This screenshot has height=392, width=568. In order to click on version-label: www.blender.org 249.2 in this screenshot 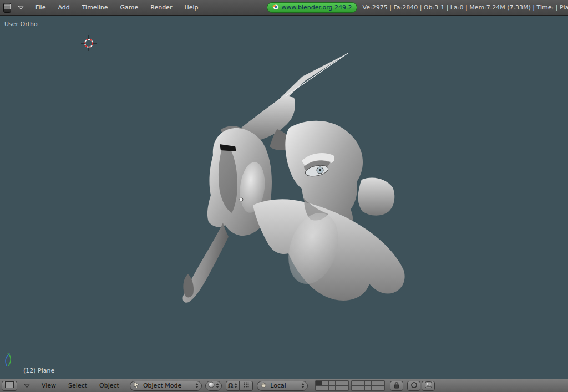, I will do `click(317, 8)`.